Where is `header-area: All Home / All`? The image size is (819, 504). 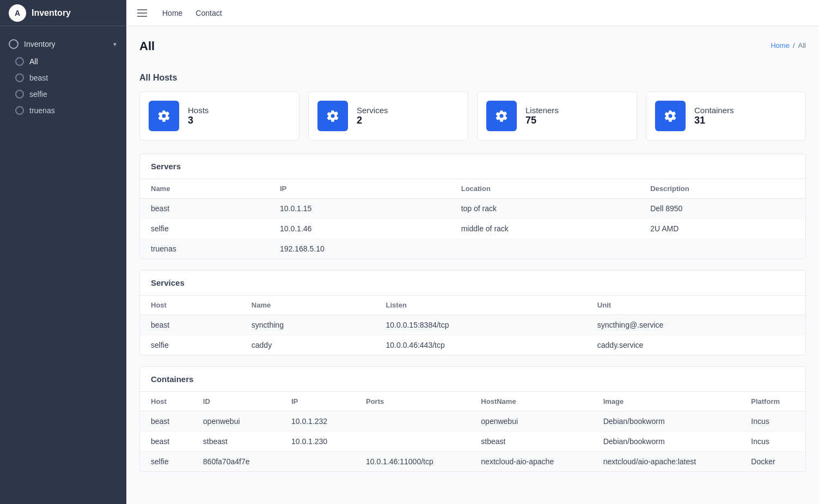 header-area: All Home / All is located at coordinates (473, 52).